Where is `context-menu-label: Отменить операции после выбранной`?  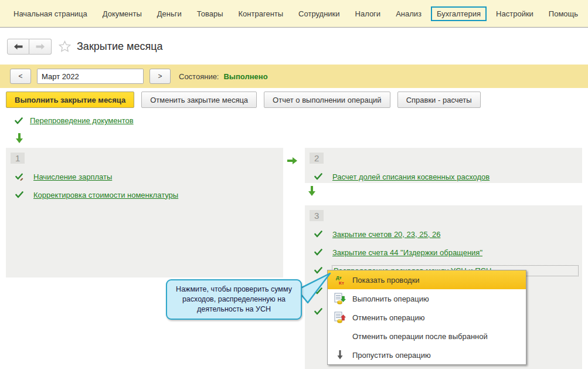
context-menu-label: Отменить операции после выбранной is located at coordinates (420, 337).